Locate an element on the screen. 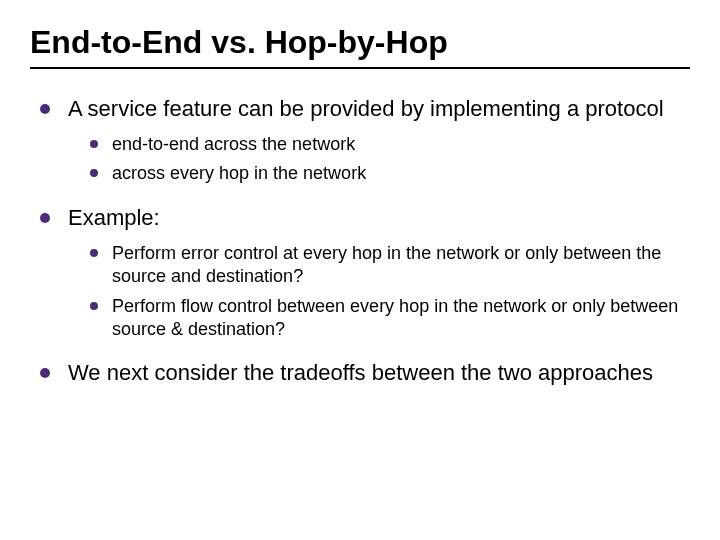 The image size is (720, 540). bullet-text: A service feature can be provided by imp… is located at coordinates (366, 108).